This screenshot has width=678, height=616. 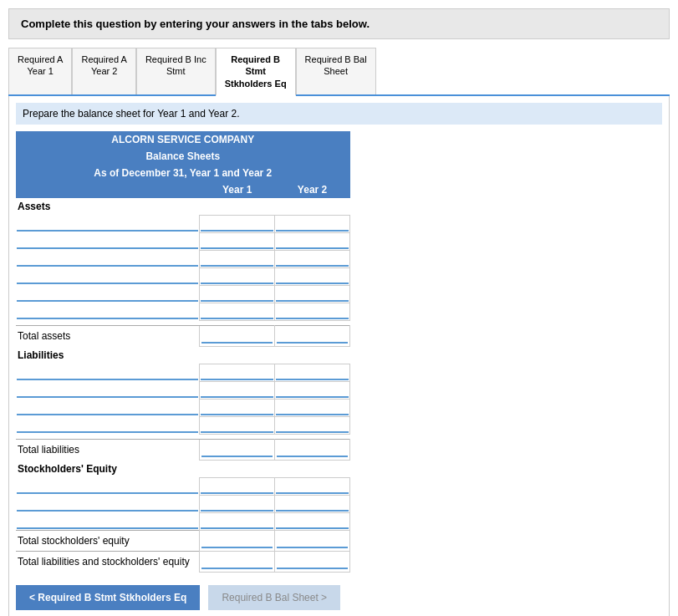 I want to click on tabs-row: Required AYear 1 Required AYear 2 Requir…, so click(x=339, y=72).